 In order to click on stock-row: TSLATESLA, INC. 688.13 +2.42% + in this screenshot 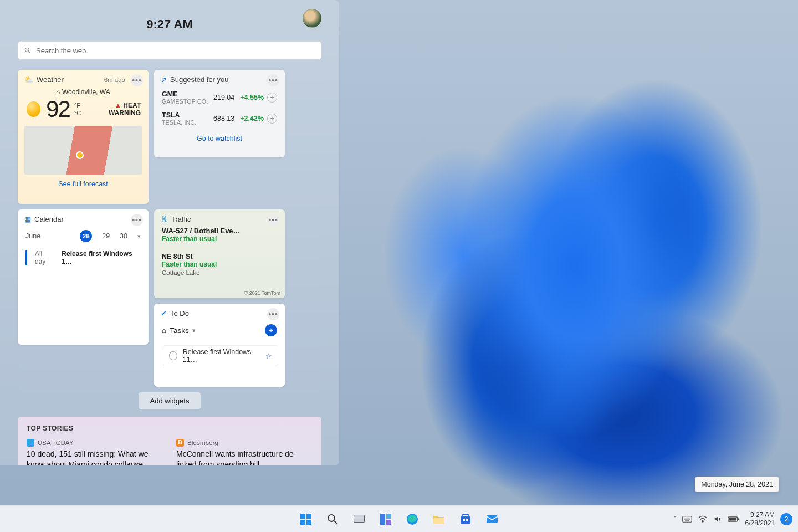, I will do `click(219, 119)`.